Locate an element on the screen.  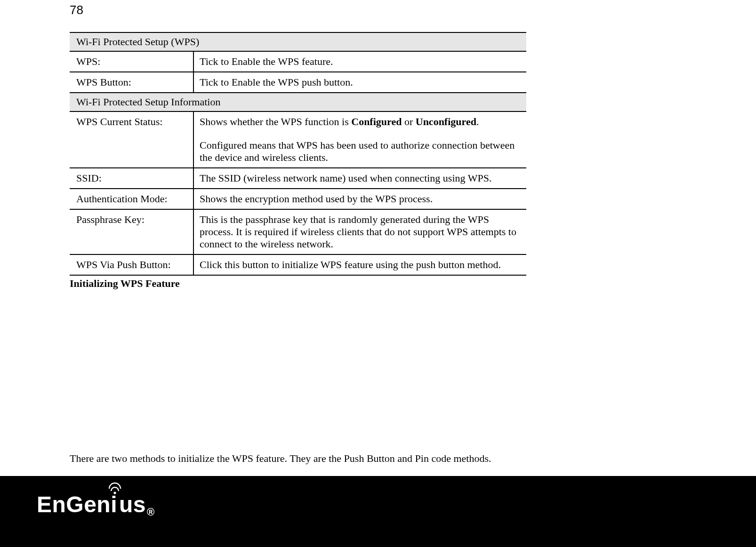
row-desc-wps: Tick to Enable the WPS feature. is located at coordinates (360, 62).